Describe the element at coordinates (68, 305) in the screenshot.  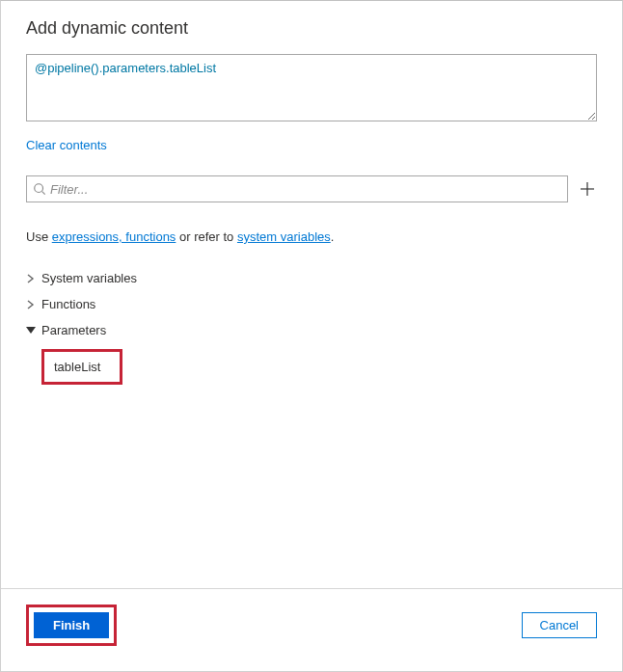
I see `tree-section-label: Functions` at that location.